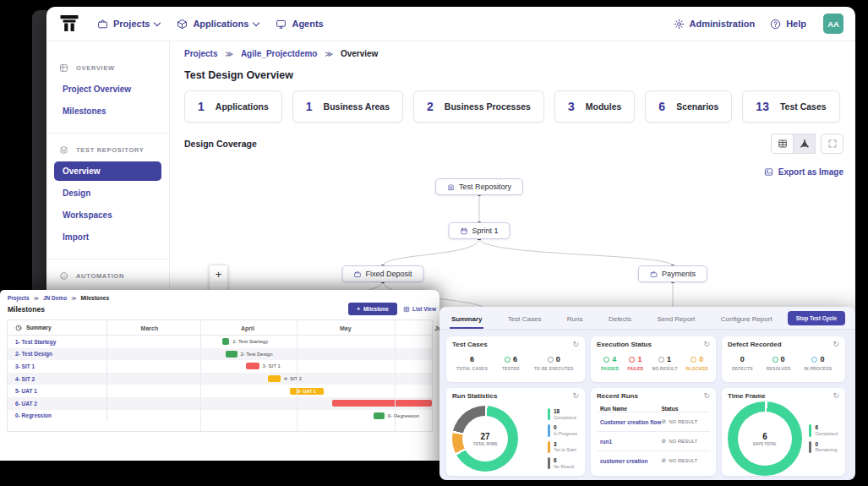  I want to click on milestone-link-5-uat-1: 5- UAT 1, so click(57, 390).